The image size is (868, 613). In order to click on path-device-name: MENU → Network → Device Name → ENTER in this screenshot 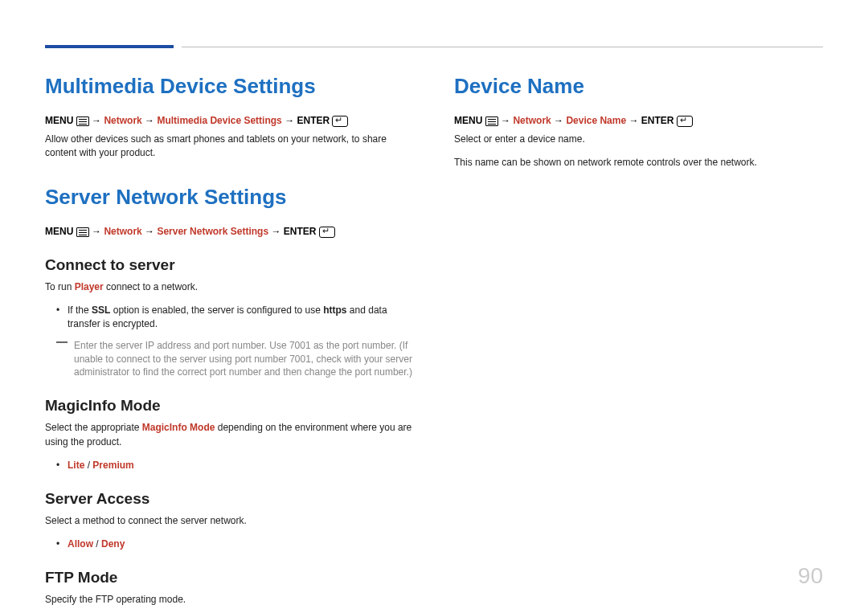, I will do `click(638, 121)`.